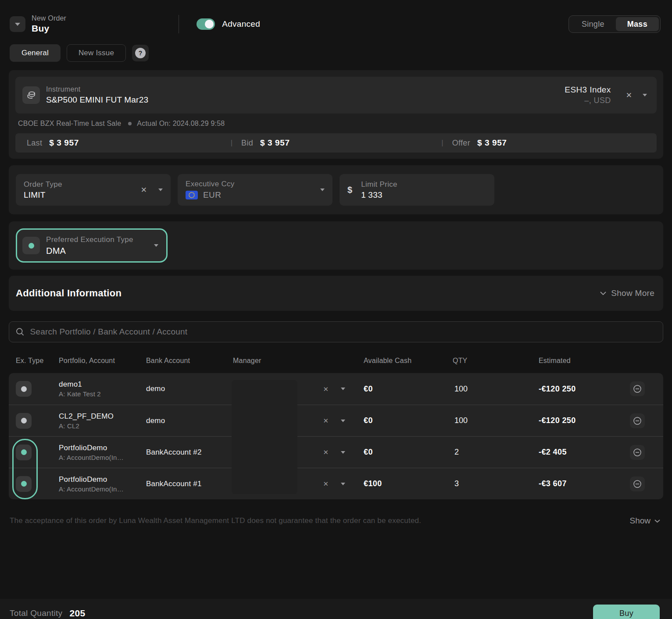 The width and height of the screenshot is (672, 619). What do you see at coordinates (140, 53) in the screenshot?
I see `help-button: ?` at bounding box center [140, 53].